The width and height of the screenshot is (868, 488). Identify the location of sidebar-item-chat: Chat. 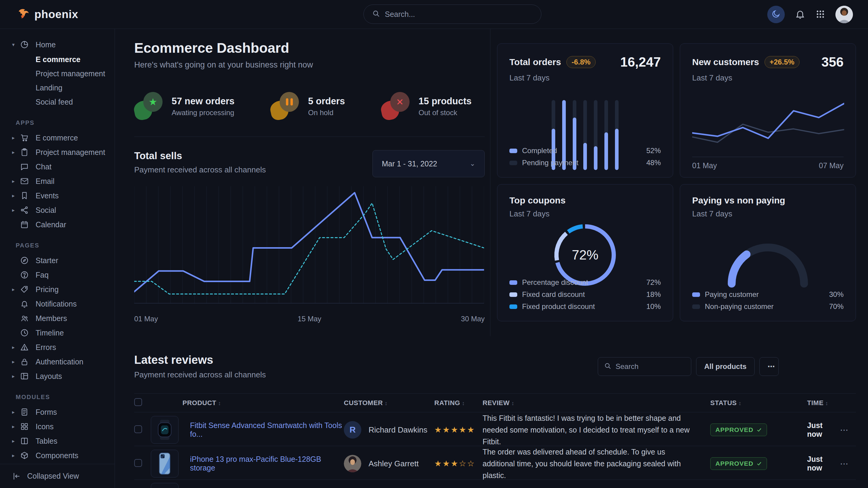
(57, 166).